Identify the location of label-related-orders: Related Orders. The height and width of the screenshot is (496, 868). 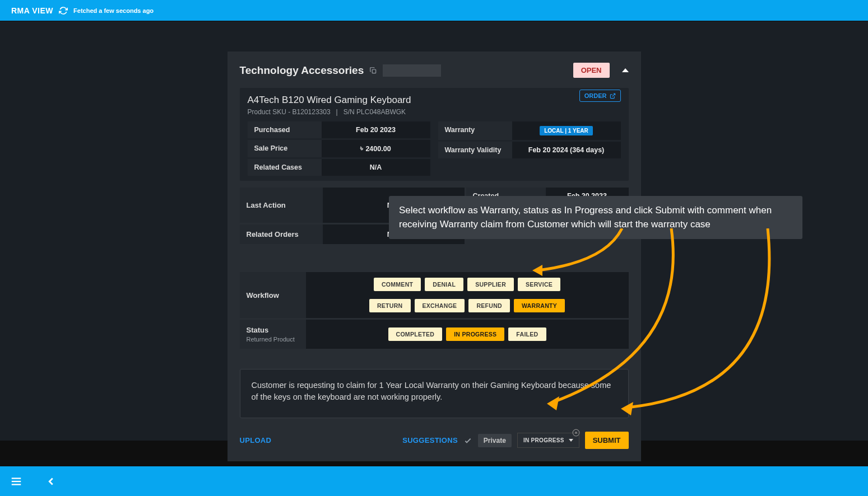
(281, 234).